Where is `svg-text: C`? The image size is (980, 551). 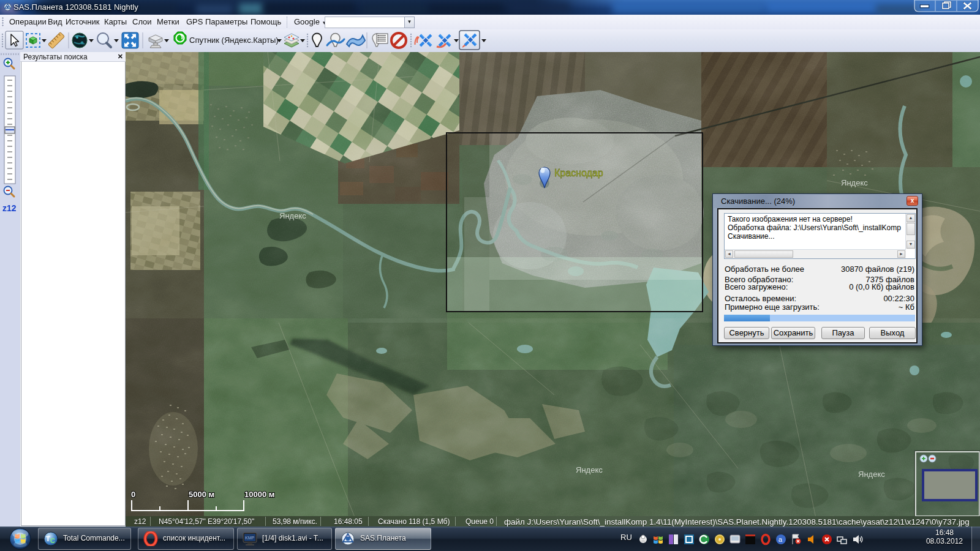 svg-text: C is located at coordinates (53, 541).